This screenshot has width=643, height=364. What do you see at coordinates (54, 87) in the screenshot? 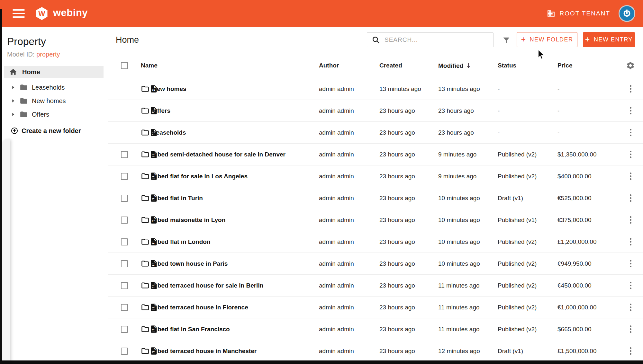
I see `sidebar-folder-leaseholds: Leaseholds` at bounding box center [54, 87].